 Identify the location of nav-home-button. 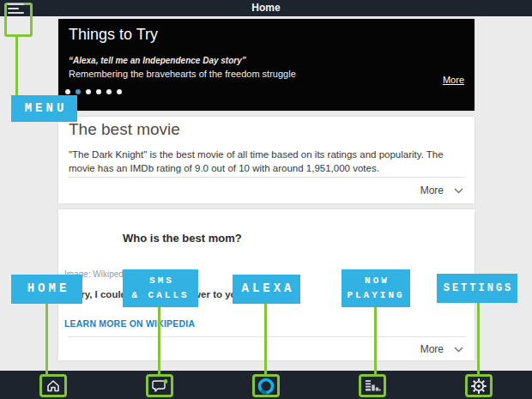
(53, 386).